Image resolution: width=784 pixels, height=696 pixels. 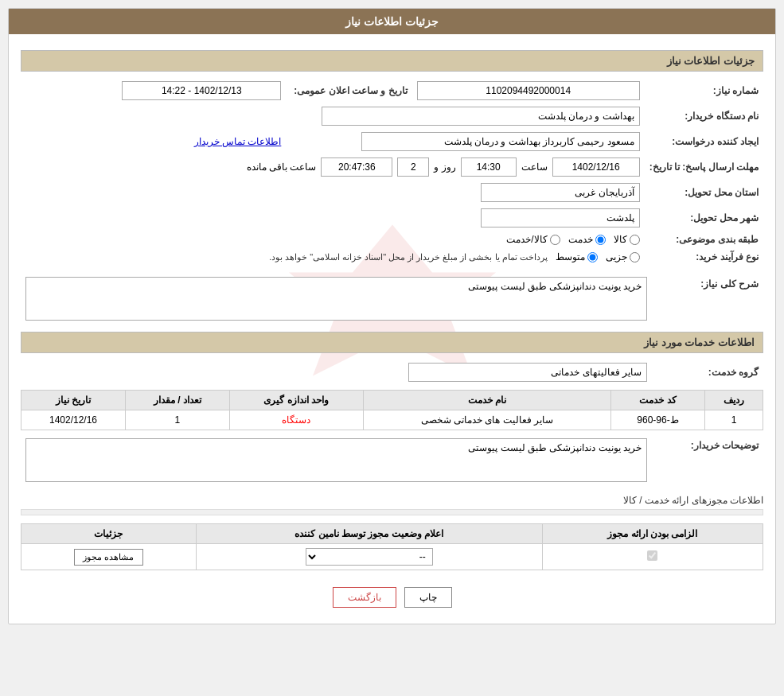 I want to click on province-value: آذربایجان غربی, so click(x=560, y=192).